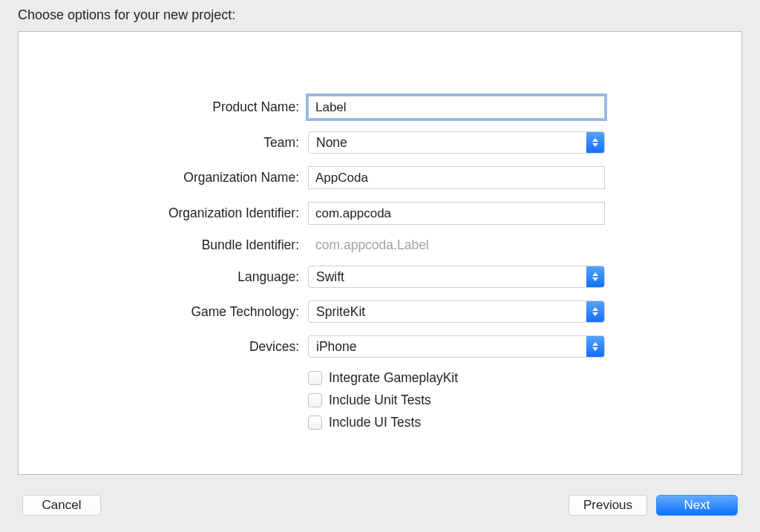 The height and width of the screenshot is (532, 760). What do you see at coordinates (62, 505) in the screenshot?
I see `cancel-button: Cancel` at bounding box center [62, 505].